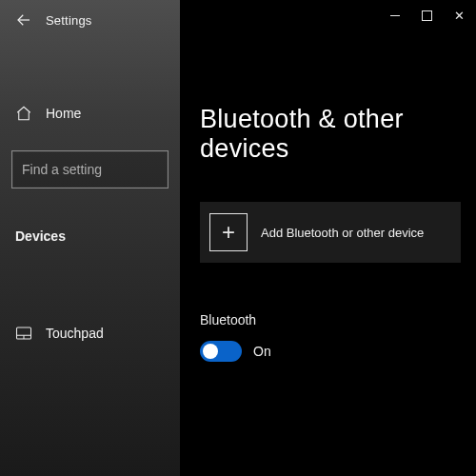 The height and width of the screenshot is (476, 476). What do you see at coordinates (24, 333) in the screenshot?
I see `touchpad-icon` at bounding box center [24, 333].